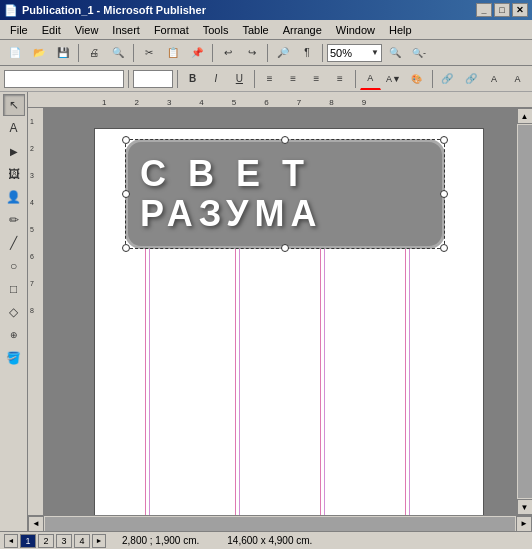 Image resolution: width=532 pixels, height=549 pixels. Describe the element at coordinates (494, 79) in the screenshot. I see `special1-button: A` at that location.